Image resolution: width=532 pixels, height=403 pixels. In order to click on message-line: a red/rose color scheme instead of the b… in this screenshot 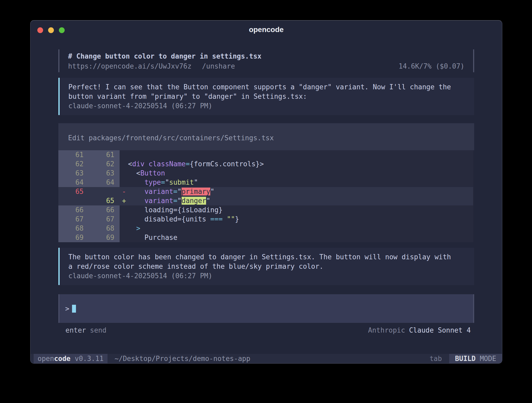, I will do `click(269, 266)`.